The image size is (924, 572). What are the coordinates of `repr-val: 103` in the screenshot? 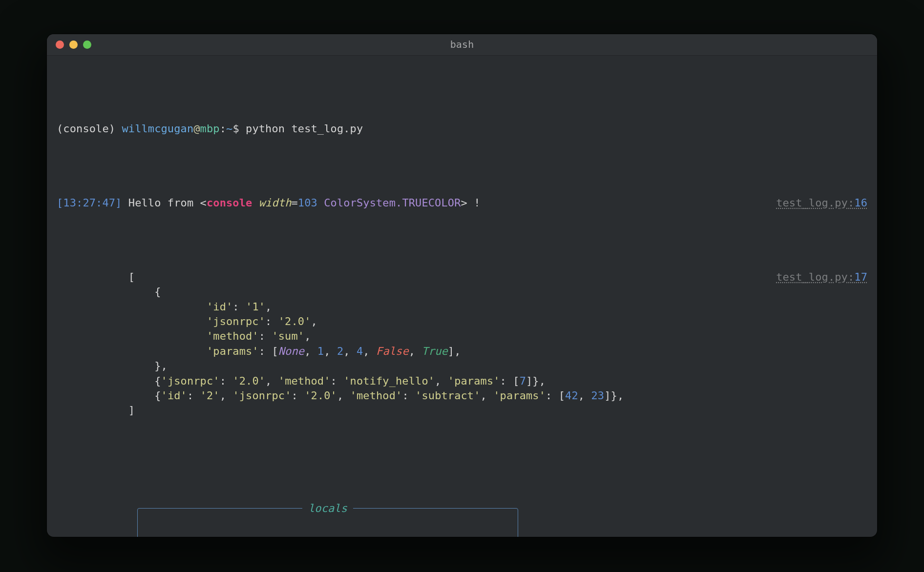 It's located at (308, 203).